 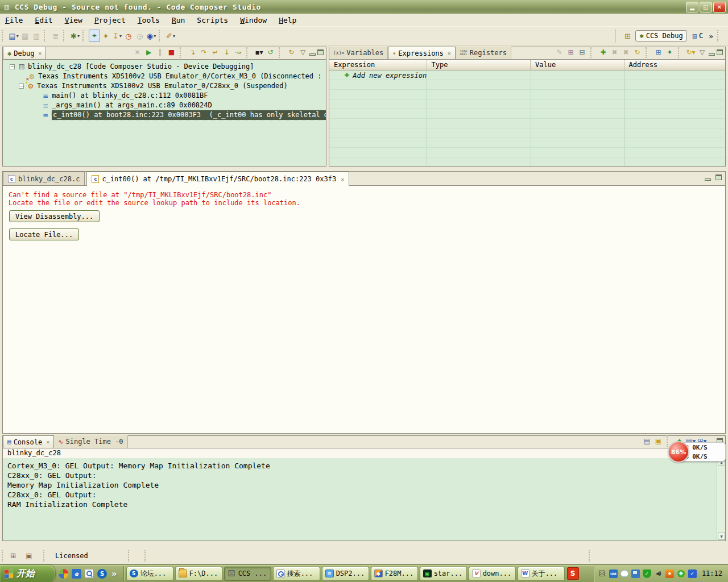 I want to click on locate-file-button: Locate File..., so click(x=44, y=234).